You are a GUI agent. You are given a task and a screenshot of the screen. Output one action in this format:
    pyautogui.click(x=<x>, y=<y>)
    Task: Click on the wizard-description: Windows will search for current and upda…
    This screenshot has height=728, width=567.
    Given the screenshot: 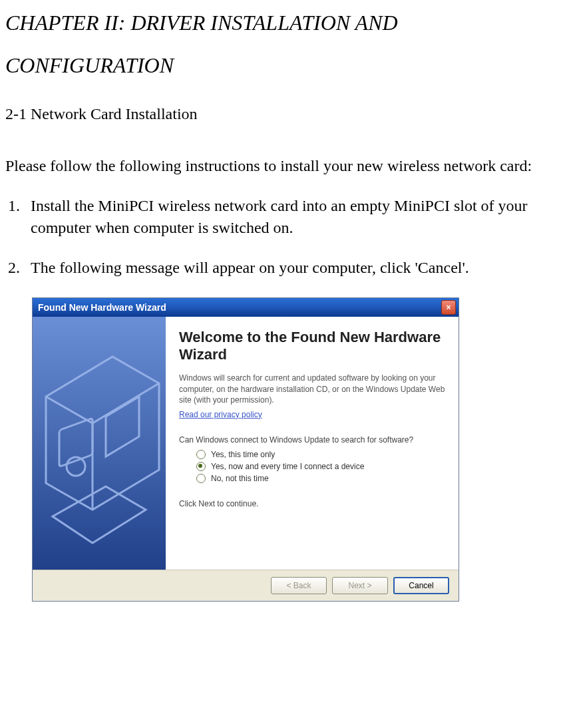 What is the action you would take?
    pyautogui.click(x=312, y=389)
    